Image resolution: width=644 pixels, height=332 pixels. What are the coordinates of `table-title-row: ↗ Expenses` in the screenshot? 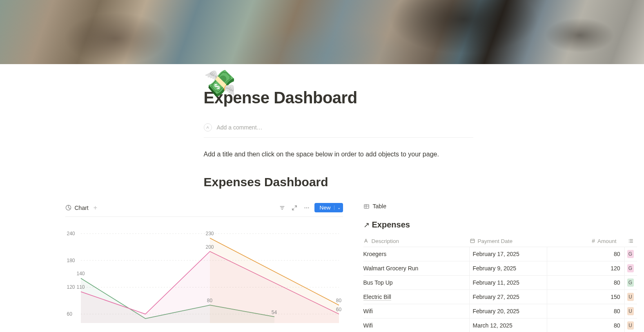 It's located at (500, 225).